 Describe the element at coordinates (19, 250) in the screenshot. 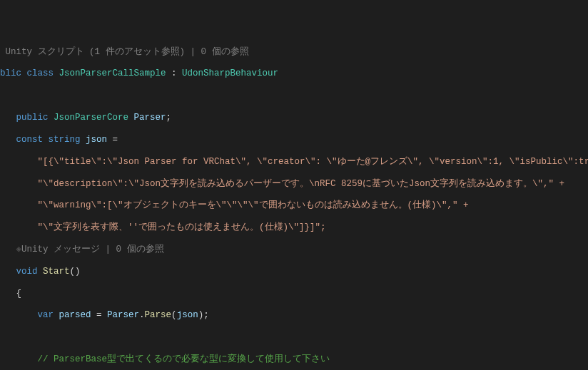

I see `unity-icon: ◈` at that location.